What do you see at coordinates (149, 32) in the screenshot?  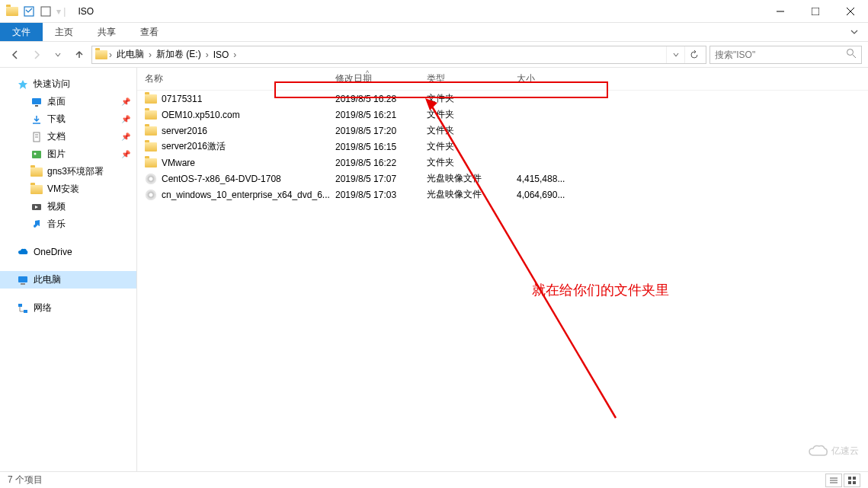 I see `ribbon-tab-view: 查看` at bounding box center [149, 32].